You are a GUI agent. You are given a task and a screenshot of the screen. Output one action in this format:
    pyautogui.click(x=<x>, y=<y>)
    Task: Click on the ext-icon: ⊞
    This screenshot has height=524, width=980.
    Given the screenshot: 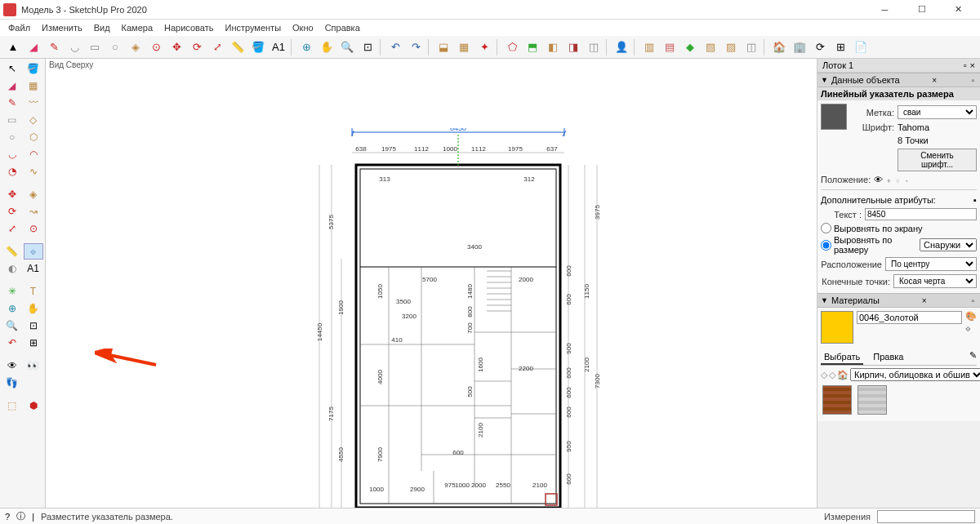 What is the action you would take?
    pyautogui.click(x=840, y=47)
    